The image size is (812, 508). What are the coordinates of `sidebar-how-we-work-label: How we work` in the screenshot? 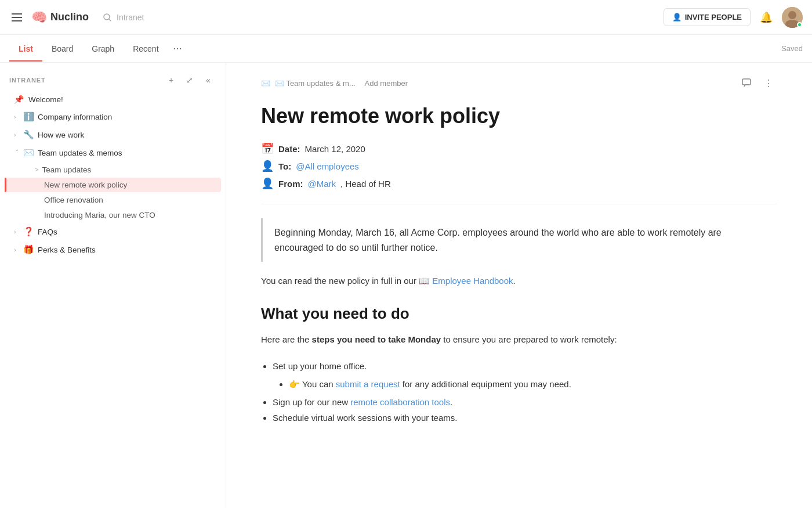 It's located at (120, 135).